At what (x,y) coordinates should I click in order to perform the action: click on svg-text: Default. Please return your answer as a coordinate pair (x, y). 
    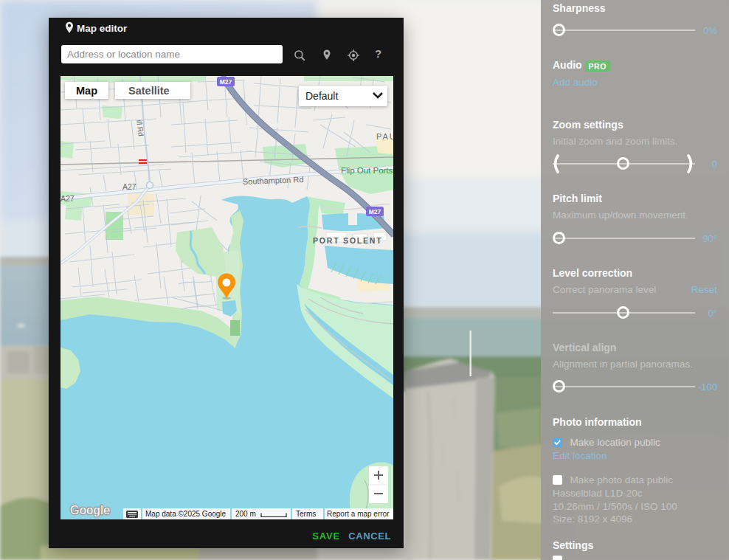
    Looking at the image, I should click on (322, 96).